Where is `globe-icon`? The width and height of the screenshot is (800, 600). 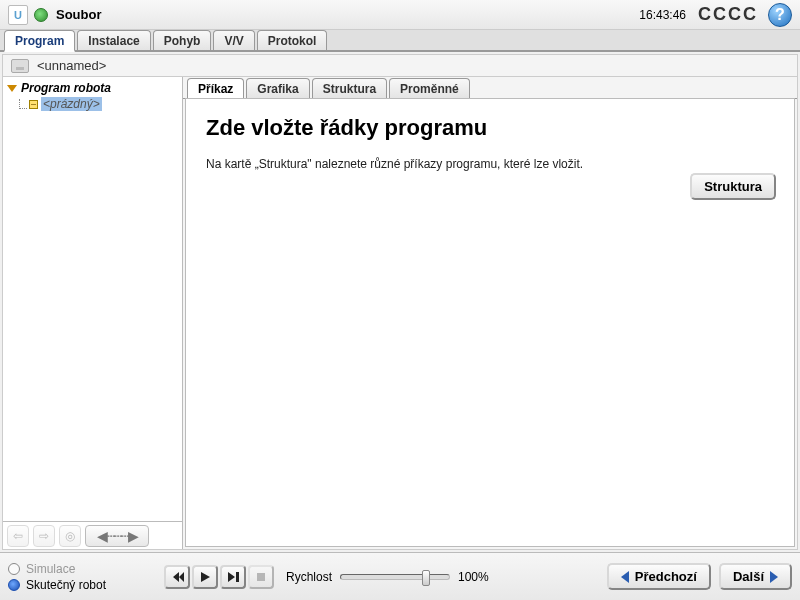
globe-icon is located at coordinates (41, 15).